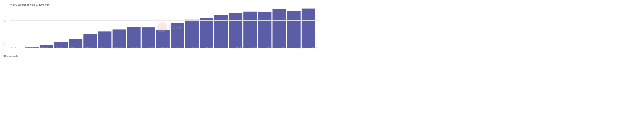  I want to click on x-label-aug-2024: Aug 2024, so click(300, 48).